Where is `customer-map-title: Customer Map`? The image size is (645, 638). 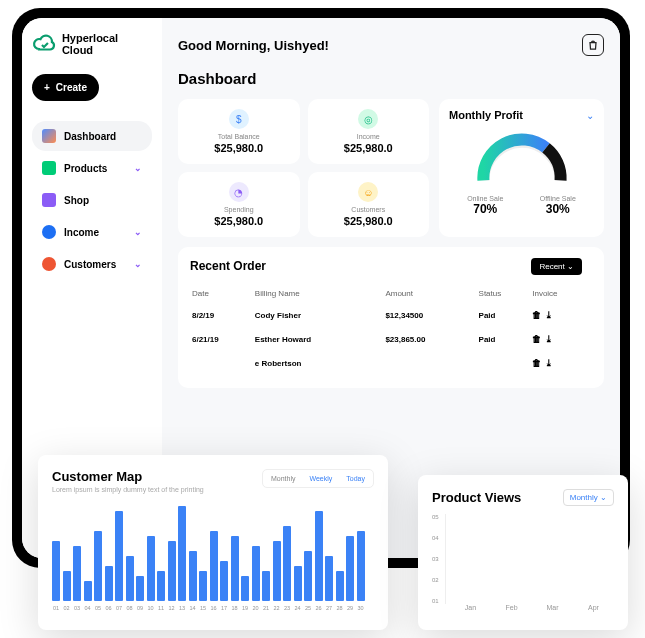
customer-map-title: Customer Map is located at coordinates (128, 476).